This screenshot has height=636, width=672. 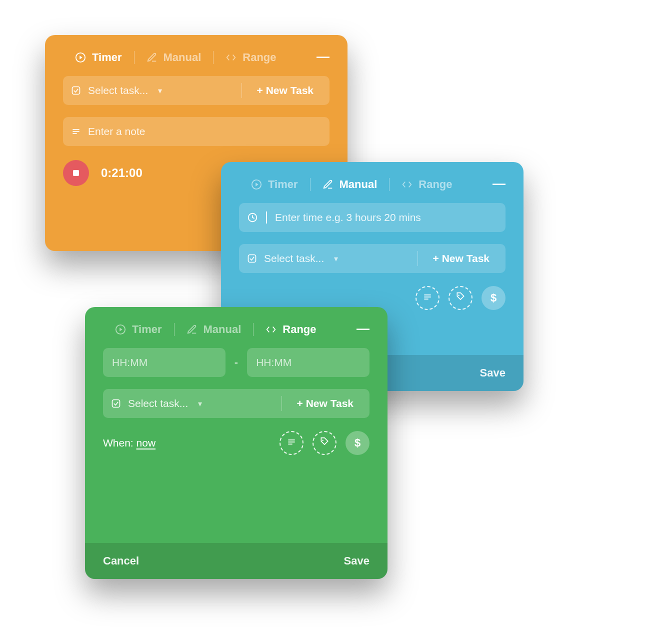 What do you see at coordinates (252, 218) in the screenshot?
I see `clock-icon` at bounding box center [252, 218].